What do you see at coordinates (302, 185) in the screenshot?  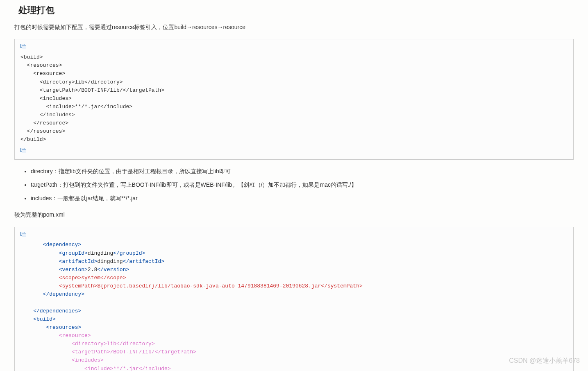 I see `list-item: targetPath：打包到的文件夹位置，写上BOOT-INF/lib即可，或者…` at bounding box center [302, 185].